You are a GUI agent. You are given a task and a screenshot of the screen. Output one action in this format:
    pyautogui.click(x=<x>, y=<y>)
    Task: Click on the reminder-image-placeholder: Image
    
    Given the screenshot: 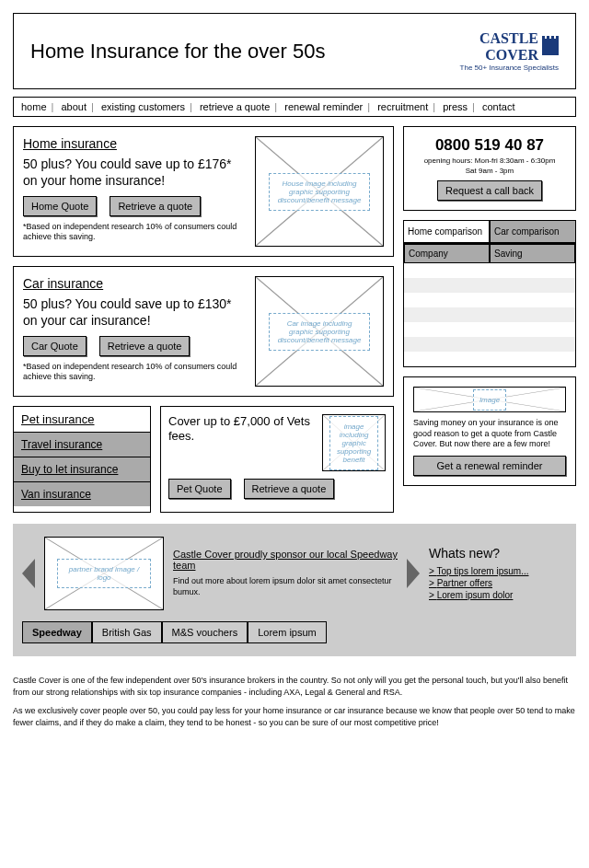 What is the action you would take?
    pyautogui.click(x=490, y=399)
    